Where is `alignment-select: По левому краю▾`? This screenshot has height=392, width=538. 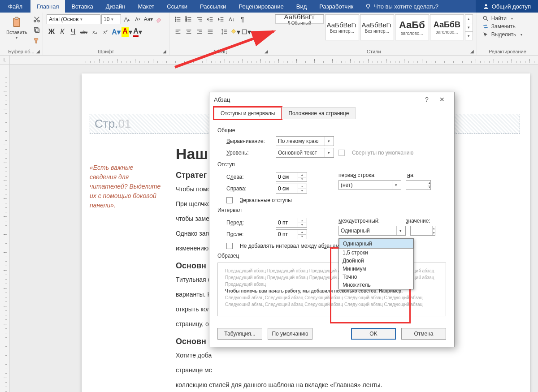
alignment-select: По левому краю▾ is located at coordinates (305, 141).